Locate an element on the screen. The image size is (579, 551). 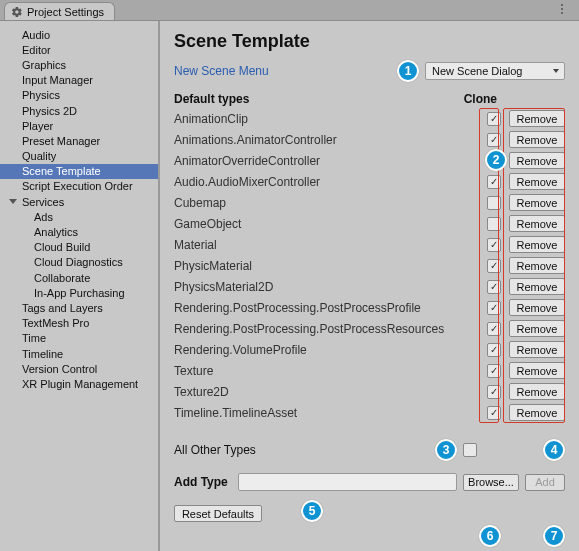
sidebar-item-collaborate: Collaborate is located at coordinates (79, 278).